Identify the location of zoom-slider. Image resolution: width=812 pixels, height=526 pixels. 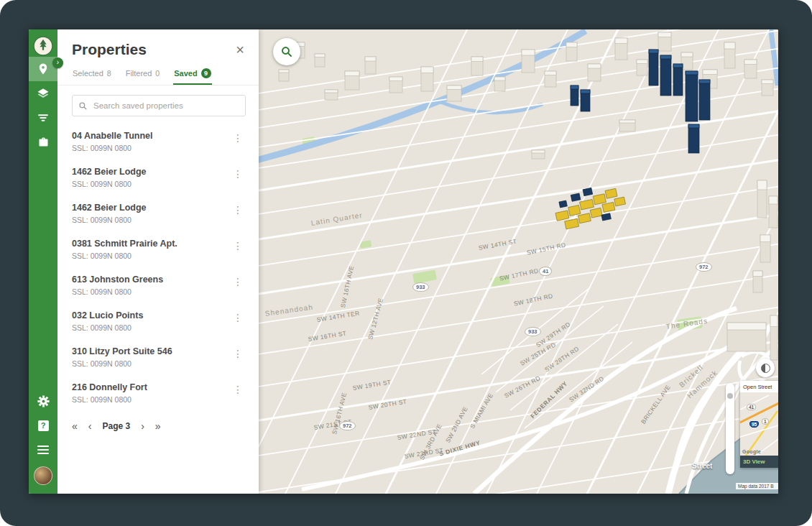
(730, 428).